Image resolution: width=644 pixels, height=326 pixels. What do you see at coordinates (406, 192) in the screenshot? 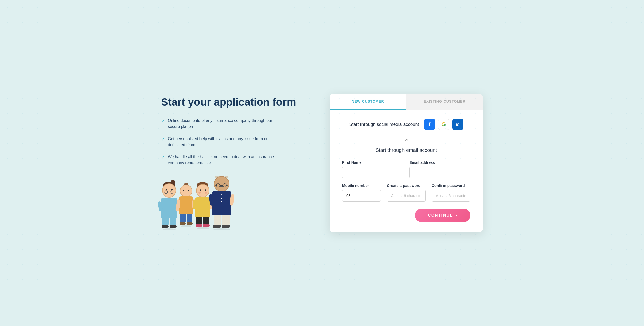
I see `password-group: Create a password` at bounding box center [406, 192].